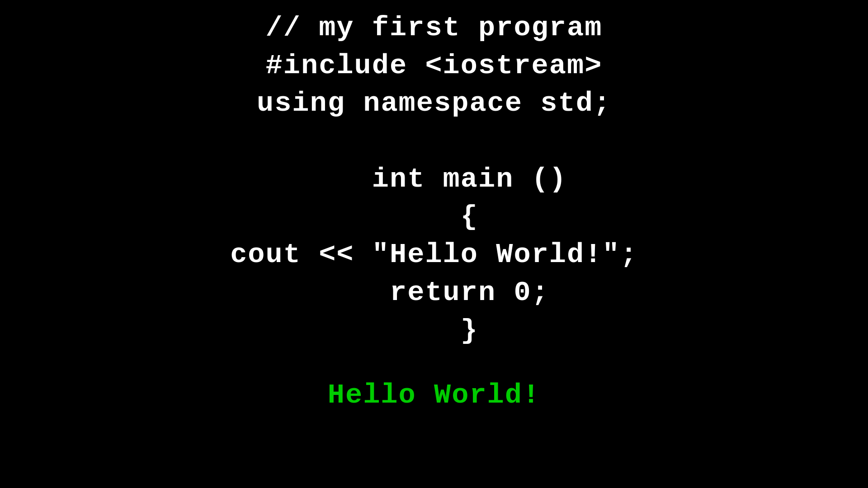  I want to click on code-line-main: int main (), so click(434, 179).